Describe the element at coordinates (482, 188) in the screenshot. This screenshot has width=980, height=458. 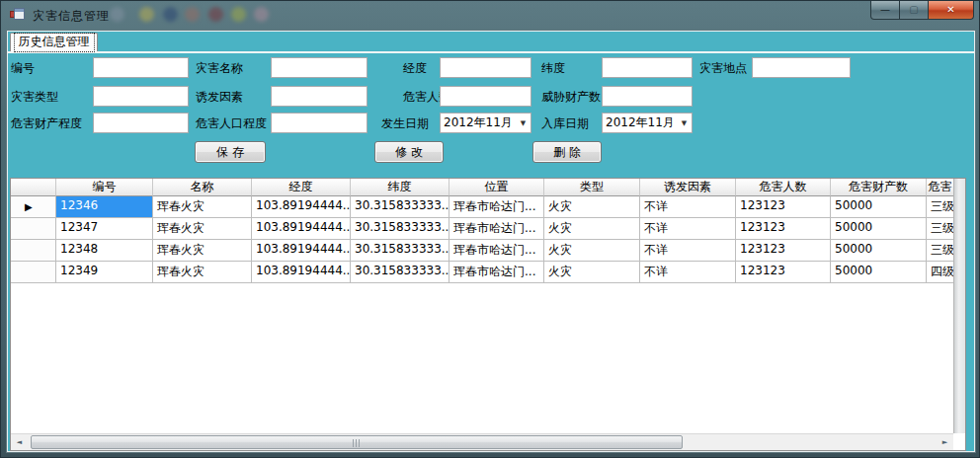
I see `grid-header-row: 编号 名称 经度 纬度 位置 类型 诱发因素 危害人数 危害财产数 危害` at that location.